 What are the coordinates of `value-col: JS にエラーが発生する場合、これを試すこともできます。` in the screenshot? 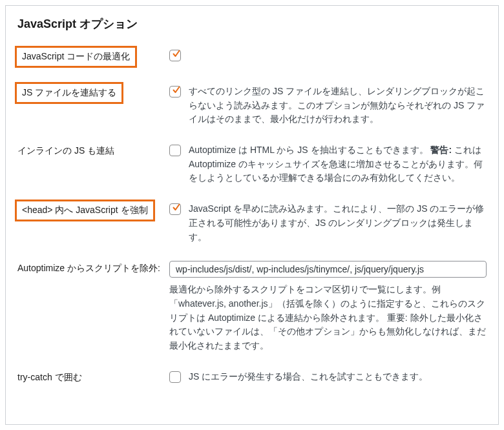 It's located at (328, 377).